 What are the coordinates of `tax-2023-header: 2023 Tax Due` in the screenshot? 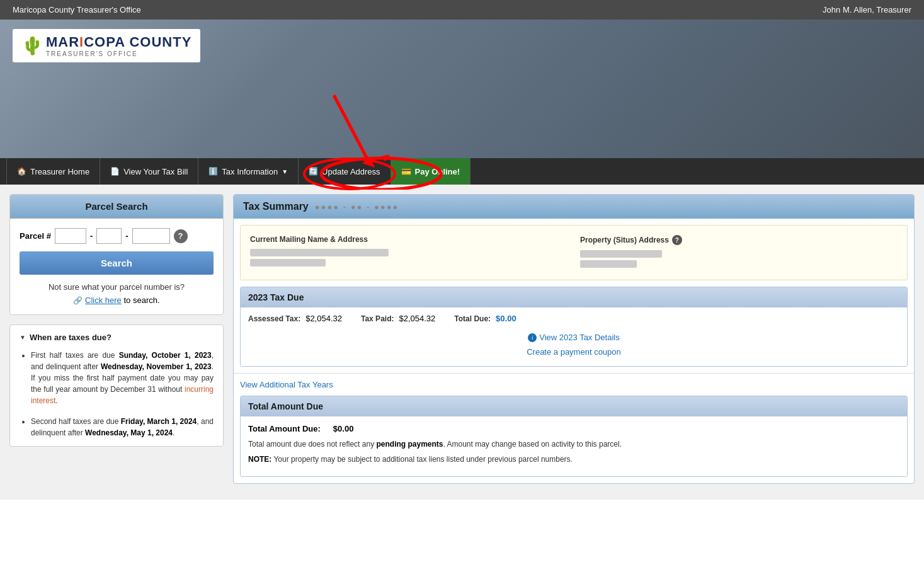 It's located at (574, 297).